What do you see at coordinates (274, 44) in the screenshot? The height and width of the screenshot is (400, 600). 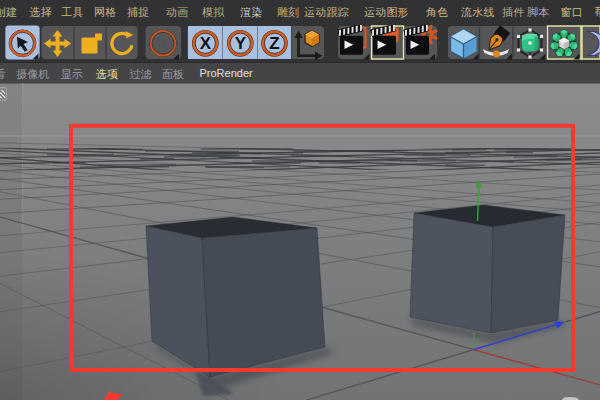 I see `svg-text: Z` at bounding box center [274, 44].